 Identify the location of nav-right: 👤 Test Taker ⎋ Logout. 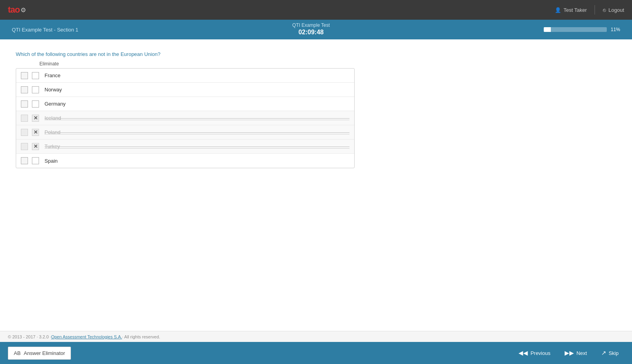
(589, 10).